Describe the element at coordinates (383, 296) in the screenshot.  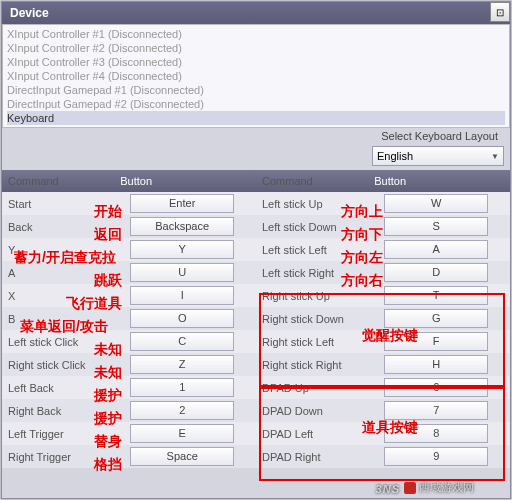
I see `table-row: Right stick UpT` at that location.